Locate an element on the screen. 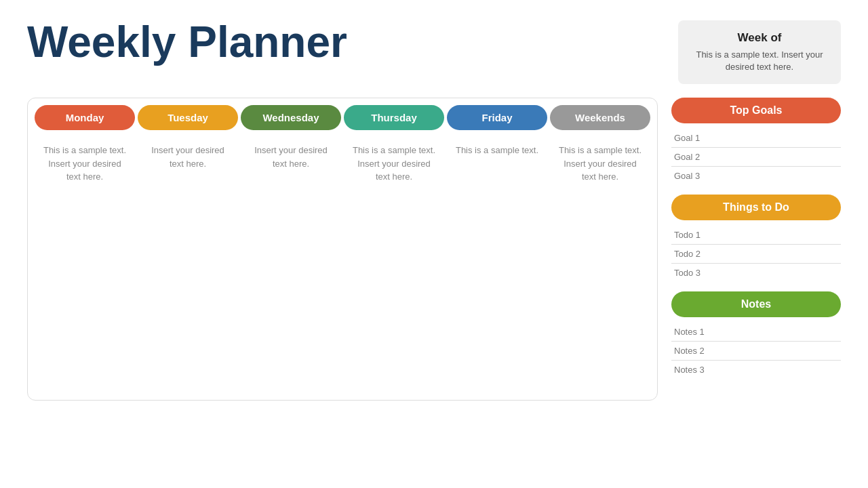  list-item: Notes 2 is located at coordinates (756, 351).